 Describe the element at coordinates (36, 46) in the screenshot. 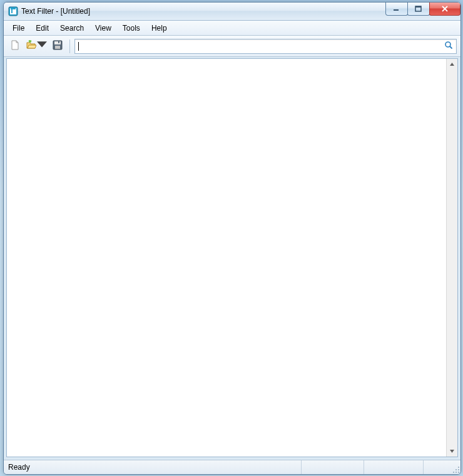

I see `open-file-button` at that location.